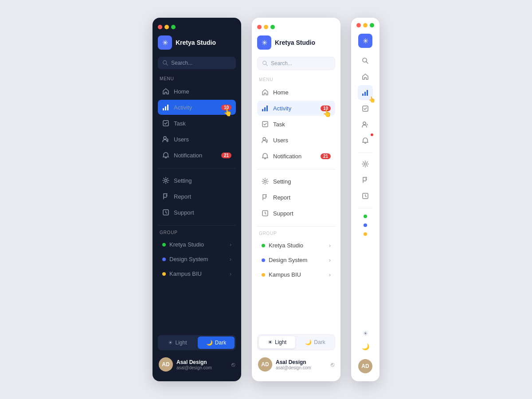 This screenshot has width=532, height=399. I want to click on user-email: asal@design.com, so click(202, 368).